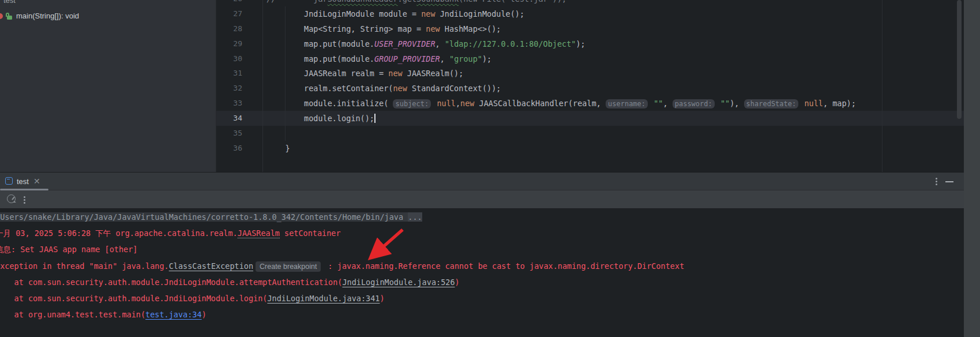 Image resolution: width=980 pixels, height=337 pixels. What do you see at coordinates (398, 282) in the screenshot?
I see `stacktrace-link: JndiLoginModule.java:526` at bounding box center [398, 282].